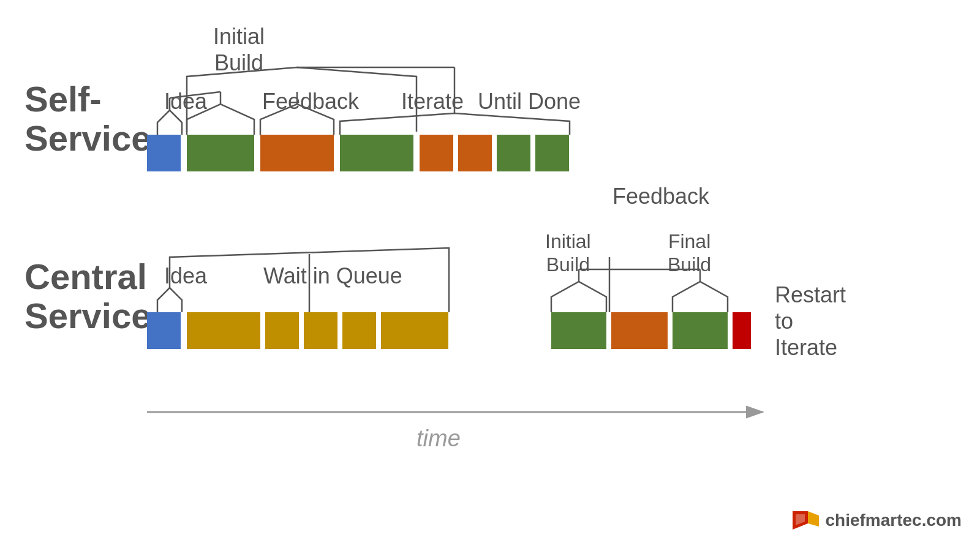 This screenshot has height=551, width=980. Describe the element at coordinates (893, 520) in the screenshot. I see `chiefmartec-logo-text: chiefmartec.com` at that location.